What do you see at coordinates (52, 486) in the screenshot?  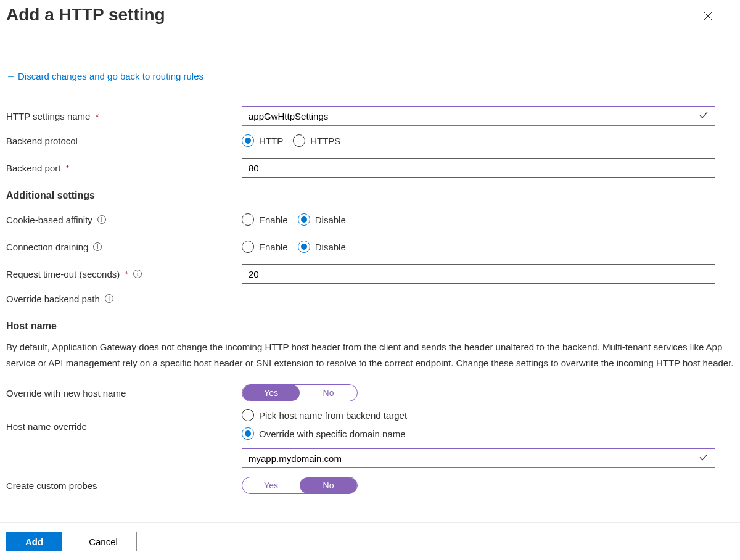 I see `custom-probes-label: Create custom probes` at bounding box center [52, 486].